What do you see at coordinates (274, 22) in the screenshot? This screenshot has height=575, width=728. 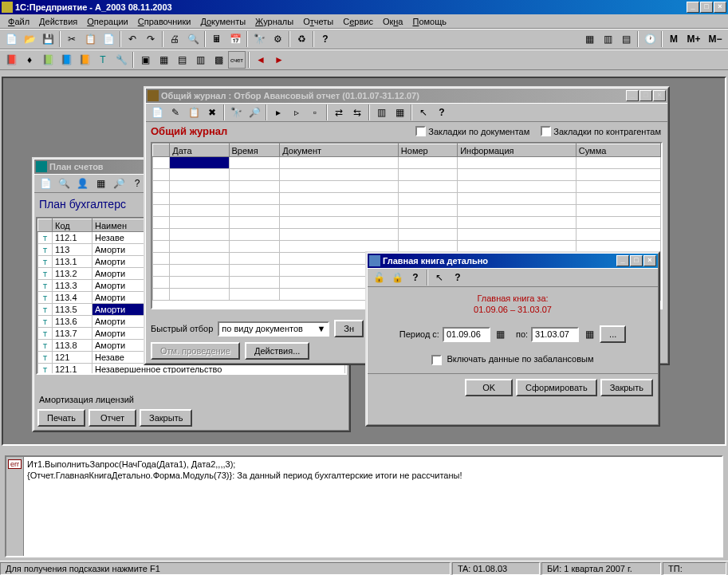 I see `menu-journals: Журналы` at bounding box center [274, 22].